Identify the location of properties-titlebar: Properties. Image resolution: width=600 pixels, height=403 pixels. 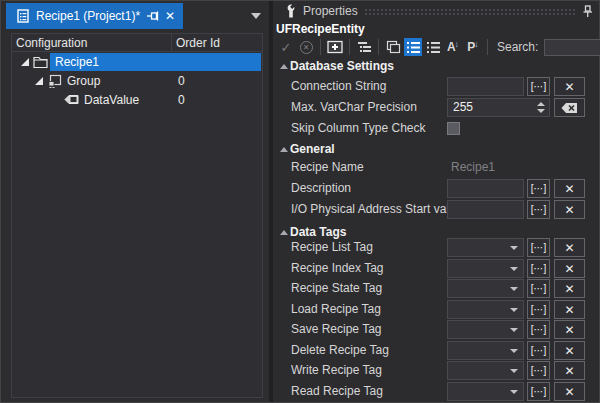
(436, 11).